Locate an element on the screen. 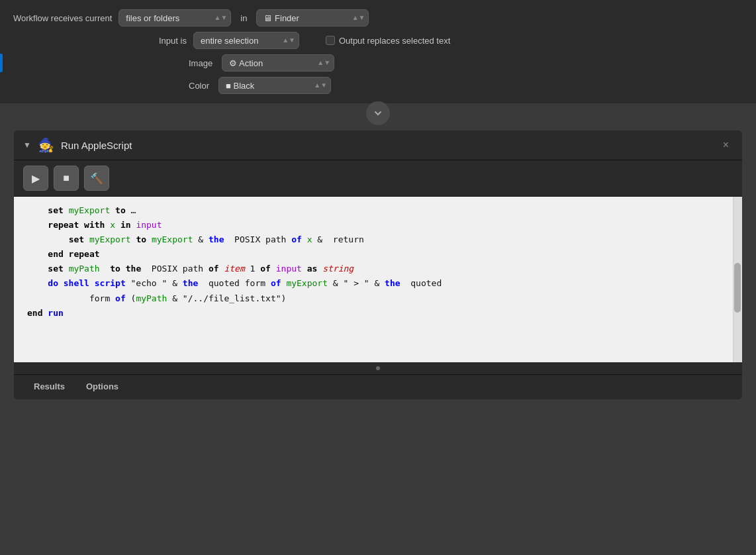  page-dot is located at coordinates (378, 368).